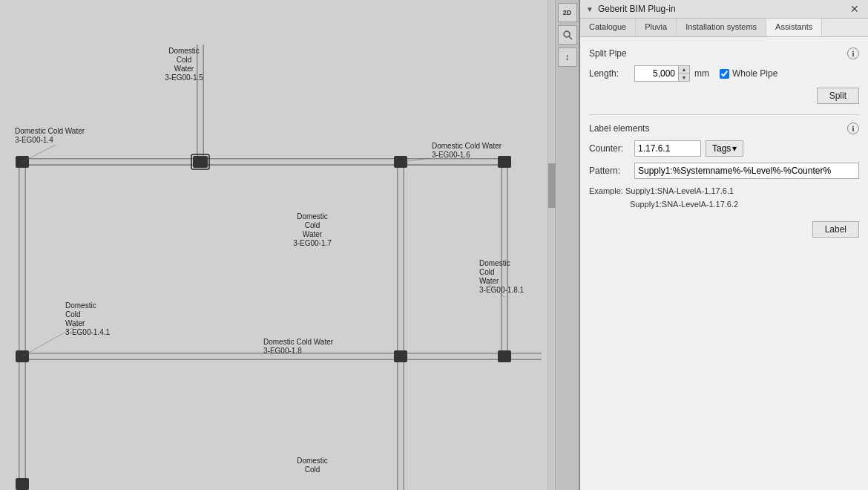 This screenshot has width=868, height=490. I want to click on panel-titlebar: ▼ Geberit BIM Plug-in ✕, so click(724, 9).